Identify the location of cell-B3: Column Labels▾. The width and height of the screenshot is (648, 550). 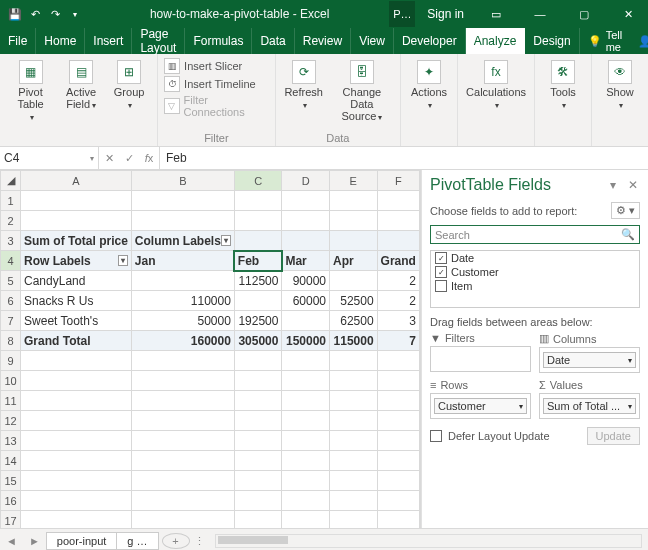
(182, 241).